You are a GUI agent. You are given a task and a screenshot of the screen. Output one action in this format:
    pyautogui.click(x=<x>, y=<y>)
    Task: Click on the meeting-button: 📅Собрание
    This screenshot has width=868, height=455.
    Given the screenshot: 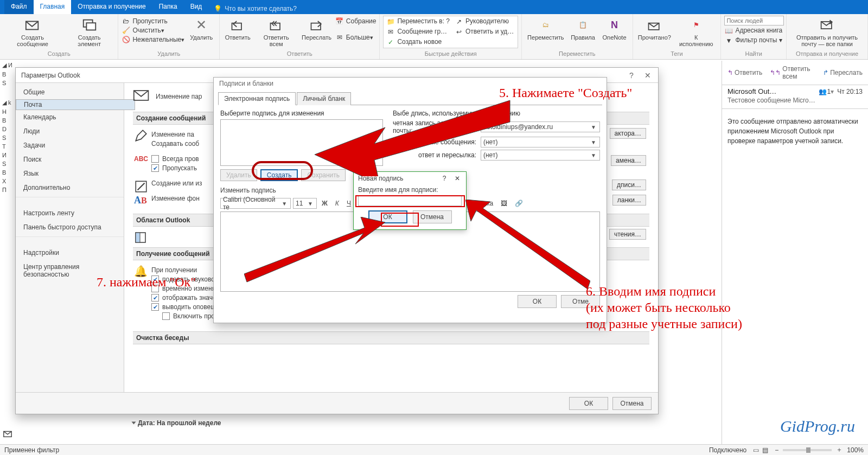 What is the action you would take?
    pyautogui.click(x=356, y=21)
    